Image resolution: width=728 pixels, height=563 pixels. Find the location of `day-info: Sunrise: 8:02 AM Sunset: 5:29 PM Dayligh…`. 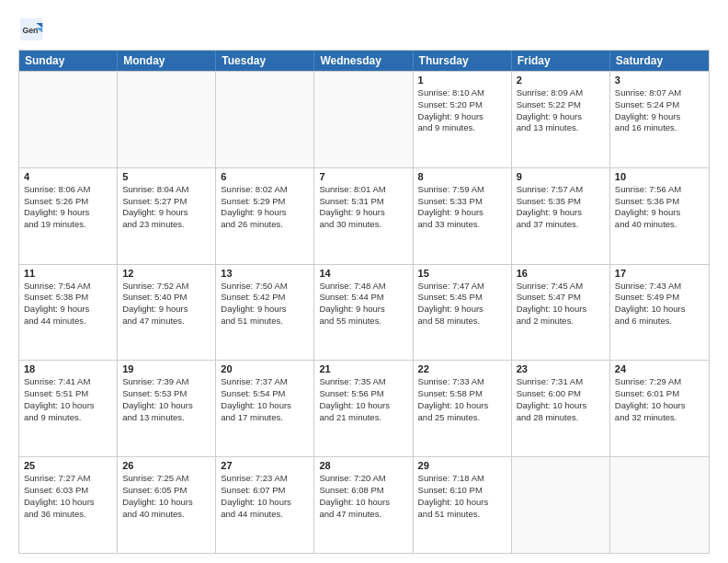

day-info: Sunrise: 8:02 AM Sunset: 5:29 PM Dayligh… is located at coordinates (265, 208).